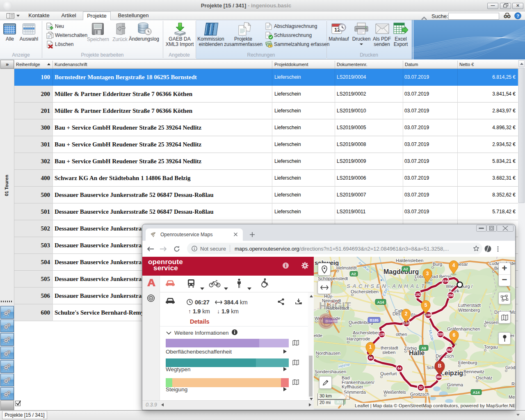 This screenshot has height=420, width=525. Describe the element at coordinates (406, 314) in the screenshot. I see `svg-text: 2` at that location.